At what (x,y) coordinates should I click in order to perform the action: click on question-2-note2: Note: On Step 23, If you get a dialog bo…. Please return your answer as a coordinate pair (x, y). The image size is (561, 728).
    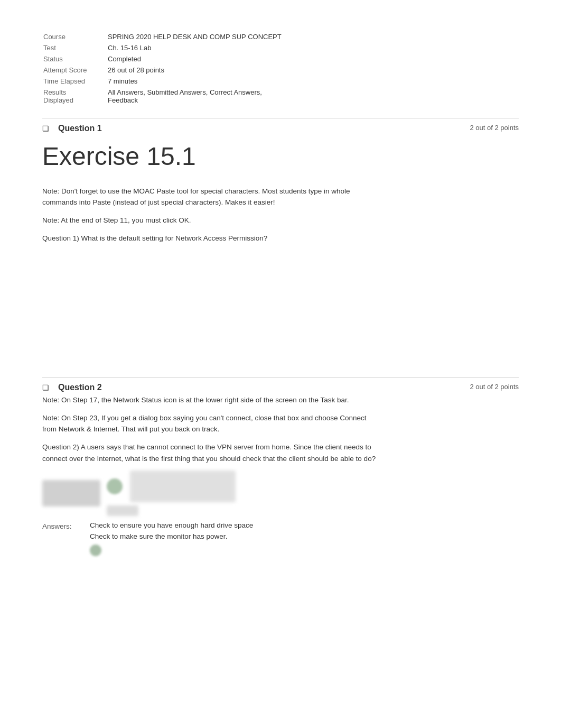
    Looking at the image, I should click on (211, 424).